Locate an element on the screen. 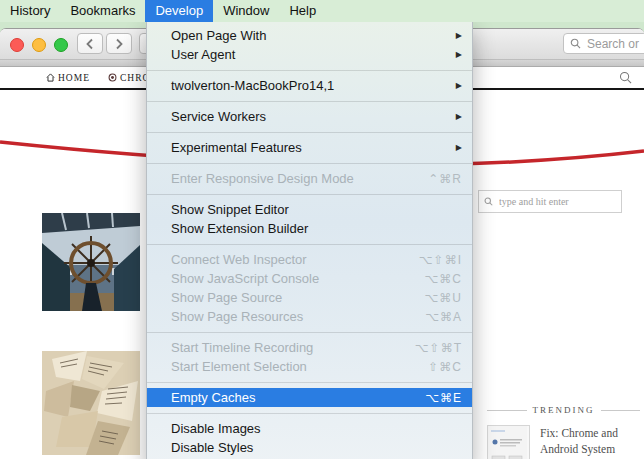  chevron-right-icon is located at coordinates (119, 44).